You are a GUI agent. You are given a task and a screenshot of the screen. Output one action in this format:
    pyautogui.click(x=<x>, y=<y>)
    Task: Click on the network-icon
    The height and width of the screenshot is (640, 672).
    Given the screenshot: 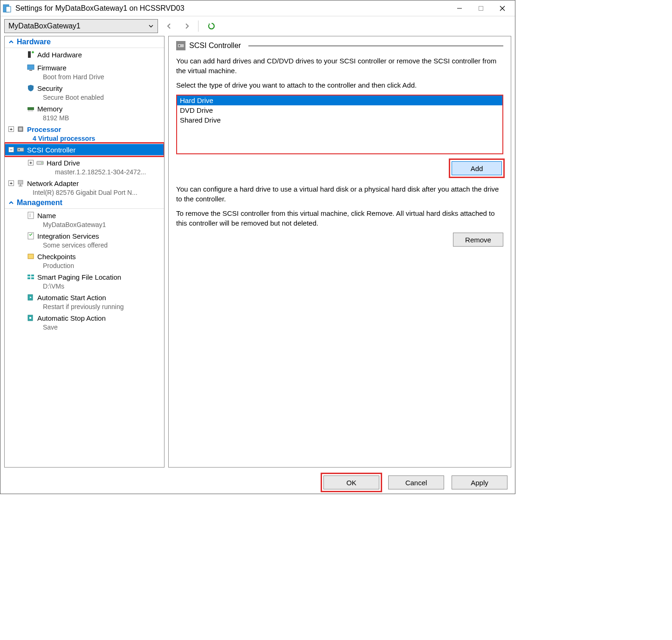 What is the action you would take?
    pyautogui.click(x=21, y=183)
    